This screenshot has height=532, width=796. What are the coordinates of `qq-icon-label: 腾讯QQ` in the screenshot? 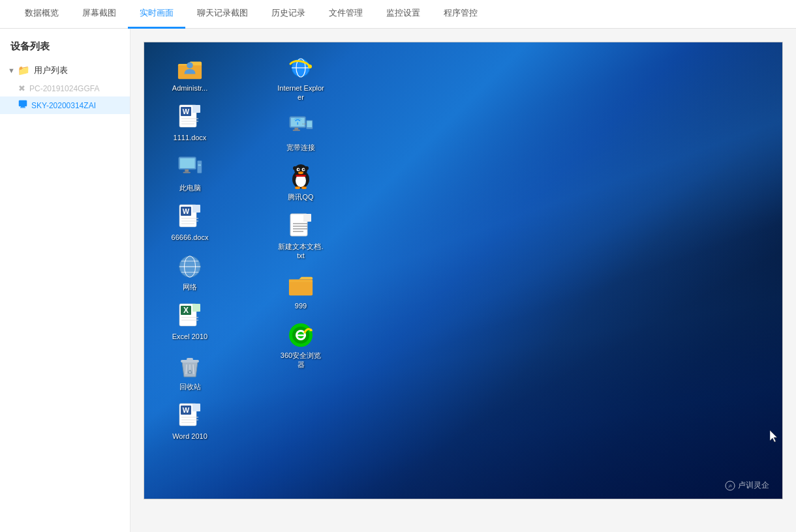 It's located at (300, 197).